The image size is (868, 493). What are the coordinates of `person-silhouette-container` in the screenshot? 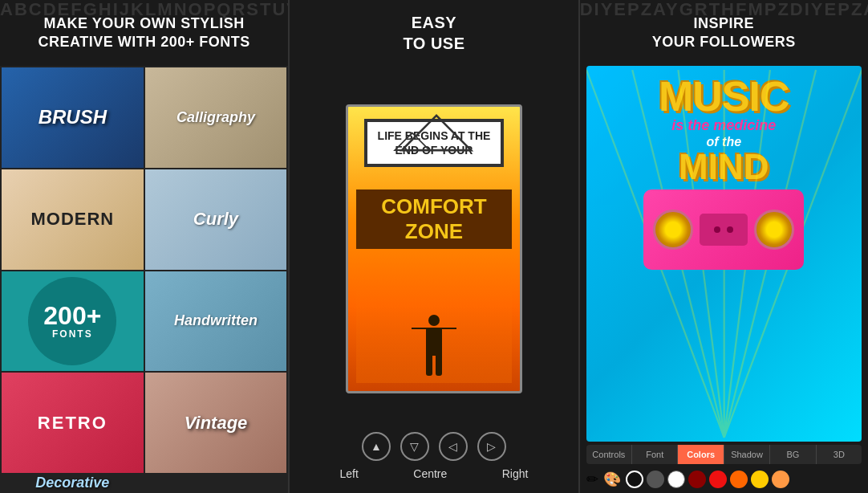 It's located at (434, 327).